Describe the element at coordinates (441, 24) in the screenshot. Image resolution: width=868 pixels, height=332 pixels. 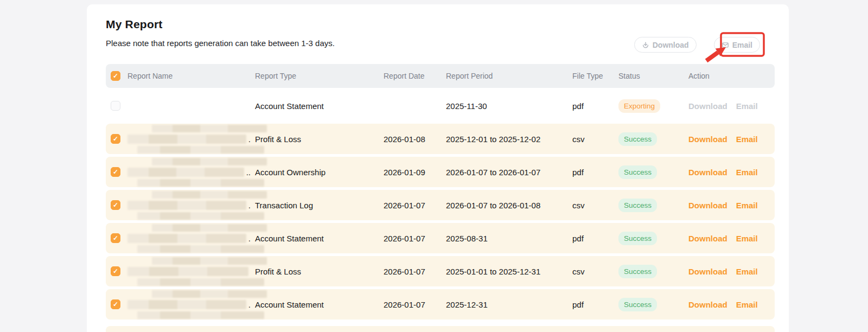
I see `page-title: My Report` at that location.